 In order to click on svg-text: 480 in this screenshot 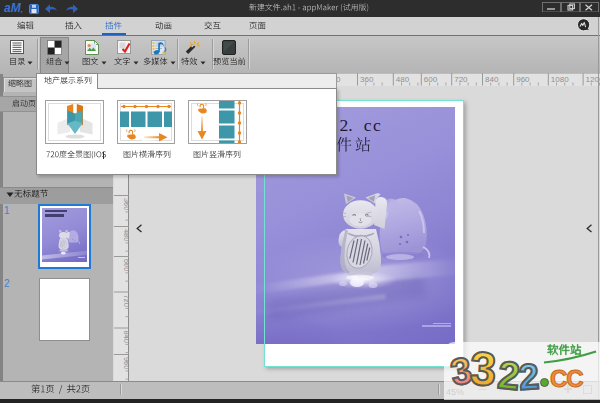, I will do `click(403, 80)`.